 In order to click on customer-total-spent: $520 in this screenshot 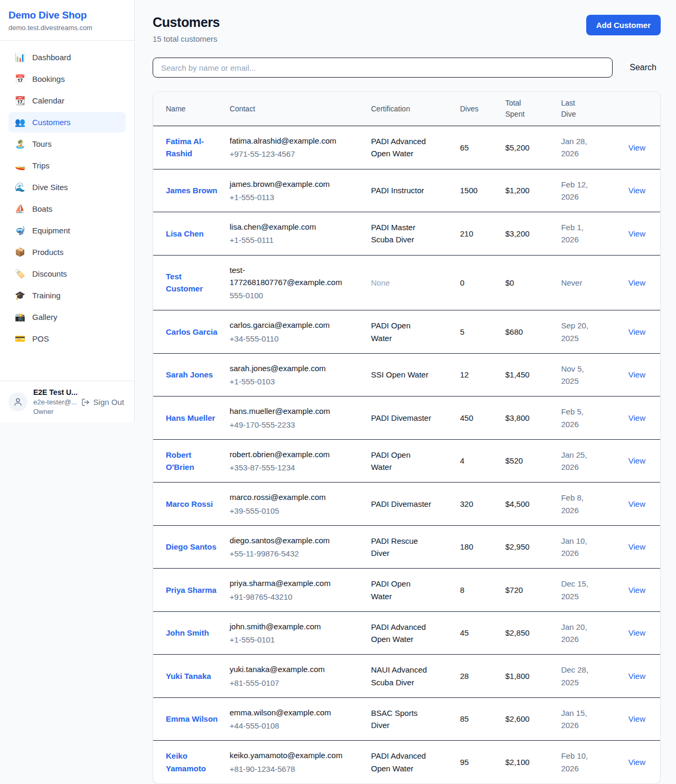, I will do `click(514, 460)`.